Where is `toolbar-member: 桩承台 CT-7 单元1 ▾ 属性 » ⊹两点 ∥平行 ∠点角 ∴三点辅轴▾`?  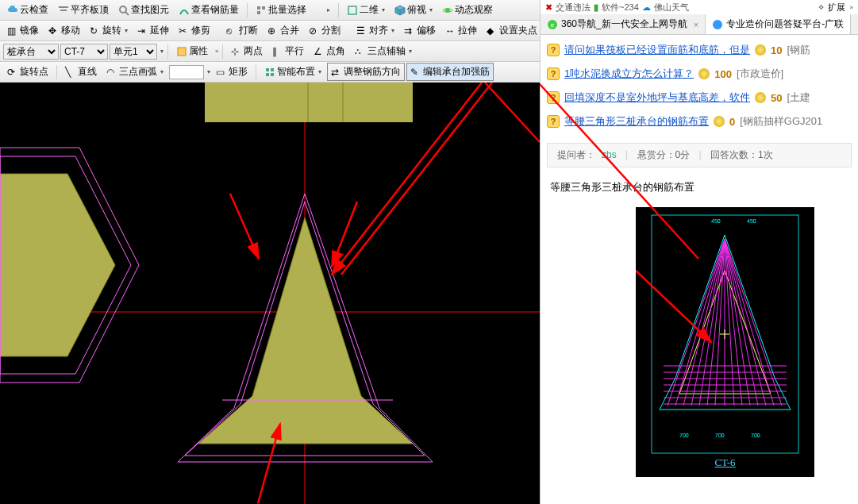 toolbar-member: 桩承台 CT-7 单元1 ▾ 属性 » ⊹两点 ∥平行 ∠点角 ∴三点辅轴▾ is located at coordinates (270, 52).